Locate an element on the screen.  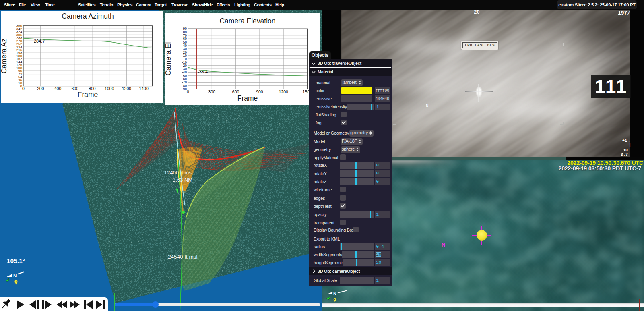
svg-text: 1000 is located at coordinates (109, 89).